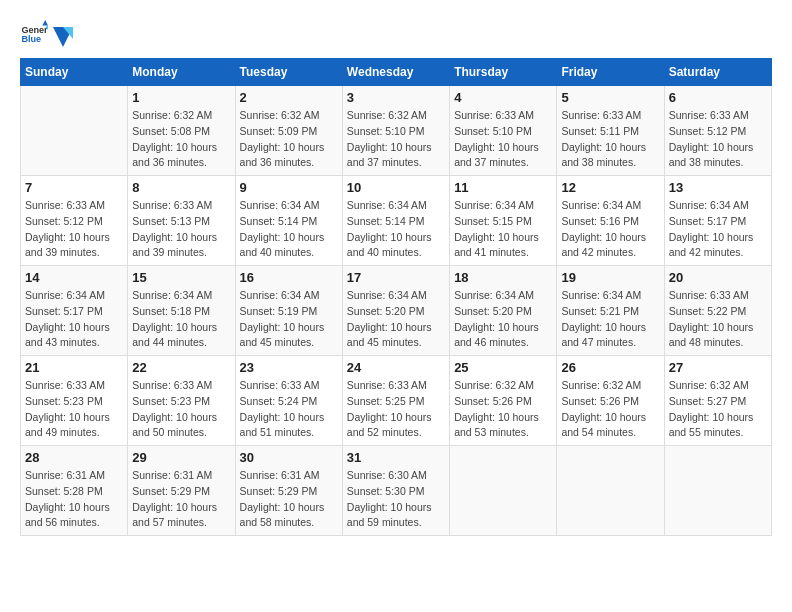 The height and width of the screenshot is (612, 792). I want to click on day-number: 18, so click(503, 278).